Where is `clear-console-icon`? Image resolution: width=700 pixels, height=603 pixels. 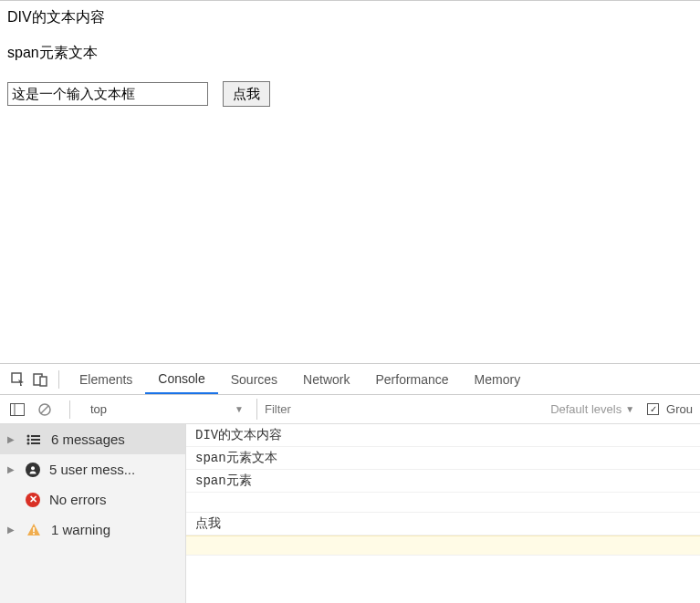 clear-console-icon is located at coordinates (45, 410).